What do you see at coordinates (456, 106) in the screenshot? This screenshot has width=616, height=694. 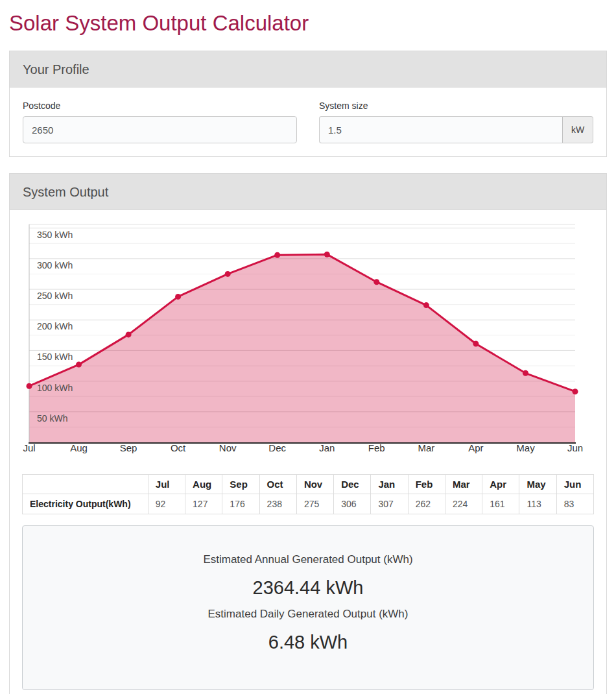 I see `system-size-label: System size` at bounding box center [456, 106].